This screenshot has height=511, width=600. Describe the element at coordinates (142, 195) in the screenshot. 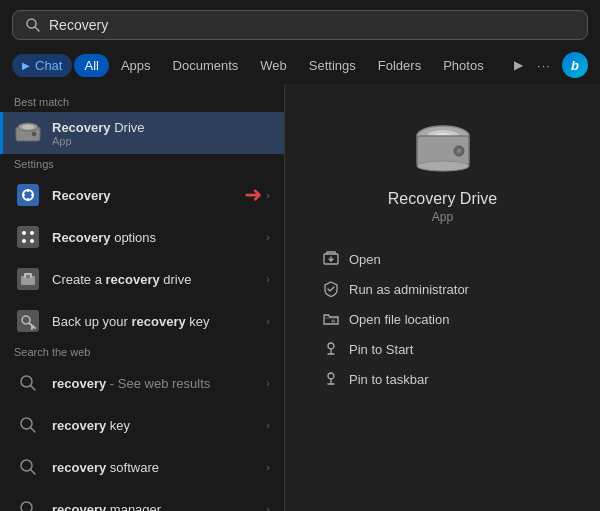

I see `result-recovery: Recovery ➜ ›` at that location.